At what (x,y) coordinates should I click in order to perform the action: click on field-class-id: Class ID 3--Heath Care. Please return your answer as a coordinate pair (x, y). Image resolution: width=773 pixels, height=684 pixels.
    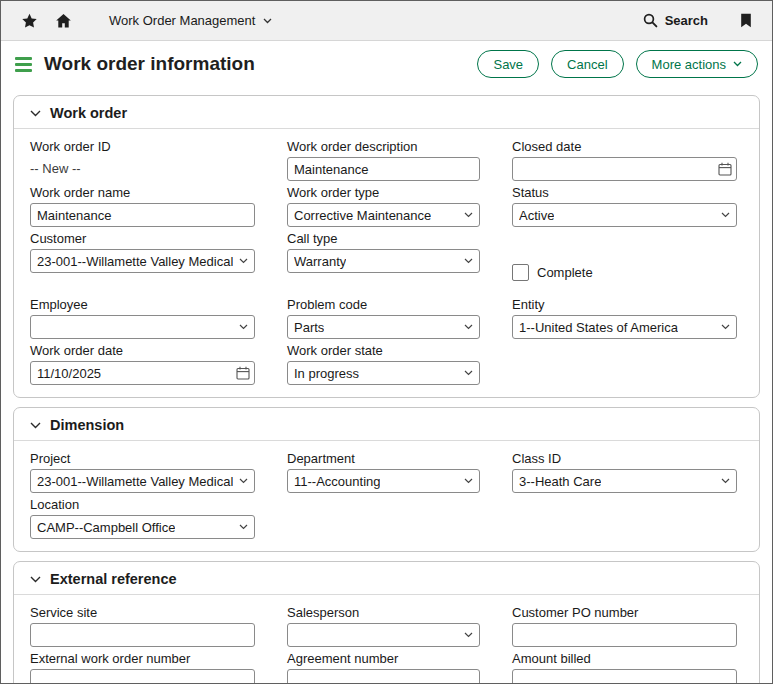
    Looking at the image, I should click on (624, 472).